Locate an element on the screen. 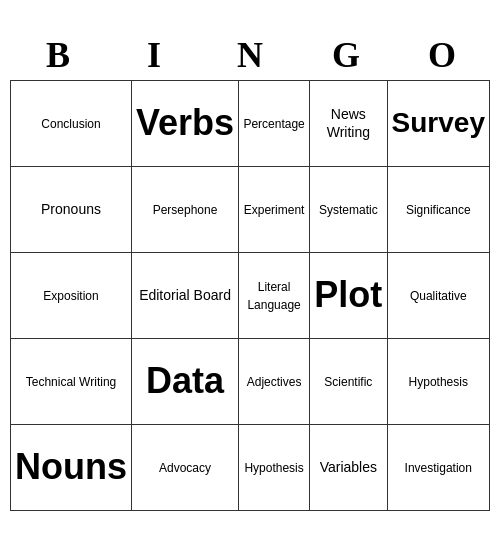 This screenshot has width=500, height=544. grid-cell-4-0: Nouns is located at coordinates (72, 467).